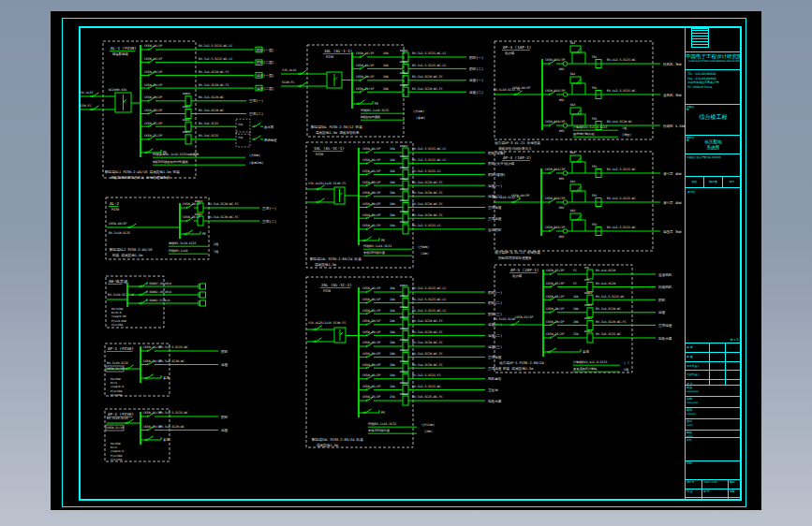 The width and height of the screenshot is (812, 526). What do you see at coordinates (665, 326) in the screenshot?
I see `svg-text: 空调插座` at bounding box center [665, 326].